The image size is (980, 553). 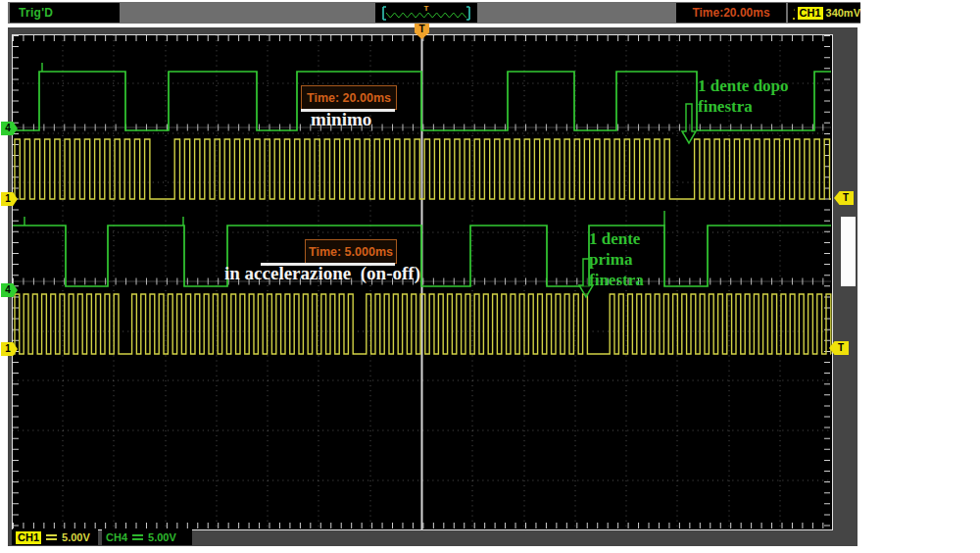 What do you see at coordinates (147, 537) in the screenshot?
I see `ch4-readout: CH4 5.00V` at bounding box center [147, 537].